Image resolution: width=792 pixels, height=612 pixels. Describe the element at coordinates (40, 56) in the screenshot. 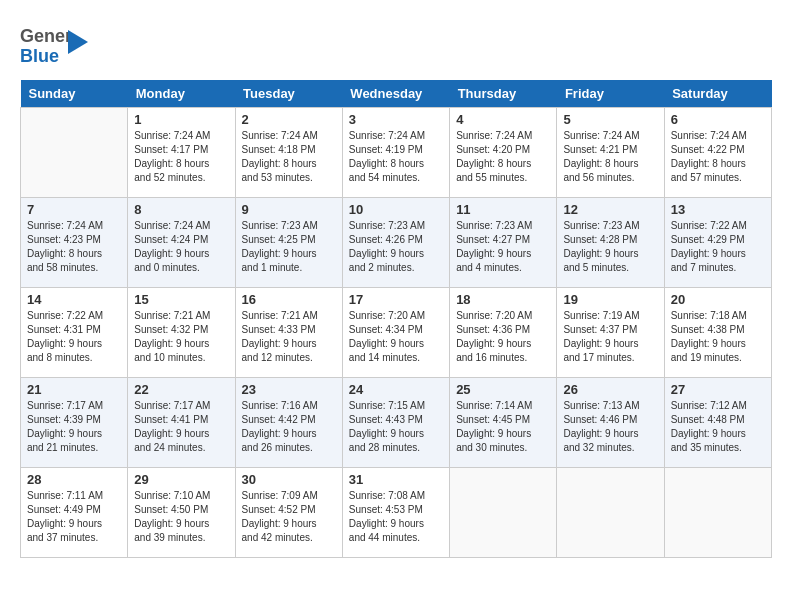

I see `svg-text: Blue` at that location.